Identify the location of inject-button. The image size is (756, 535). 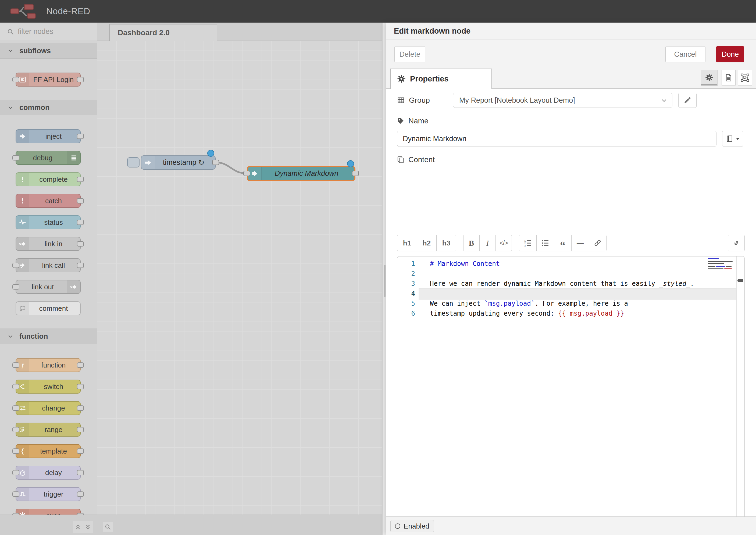
(133, 162).